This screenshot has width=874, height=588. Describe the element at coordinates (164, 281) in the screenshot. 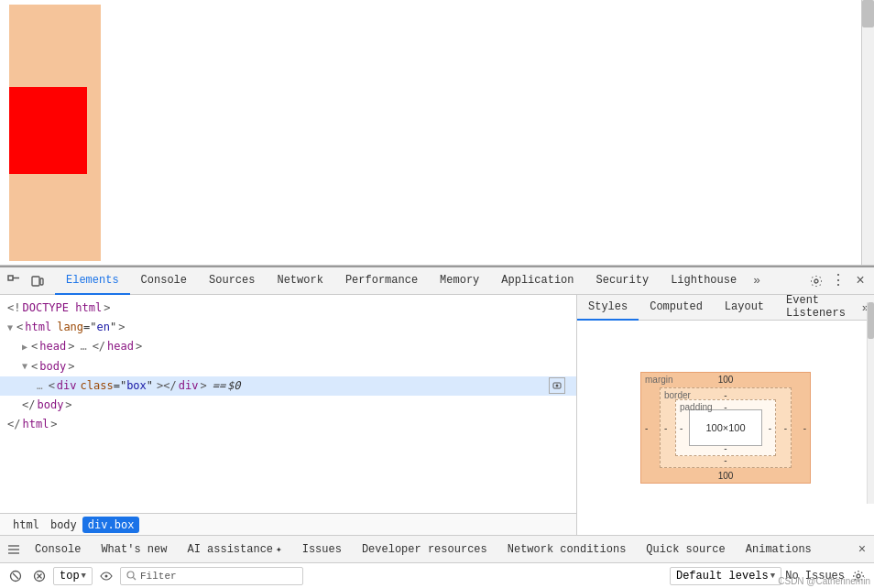

I see `tab-console: Console` at that location.